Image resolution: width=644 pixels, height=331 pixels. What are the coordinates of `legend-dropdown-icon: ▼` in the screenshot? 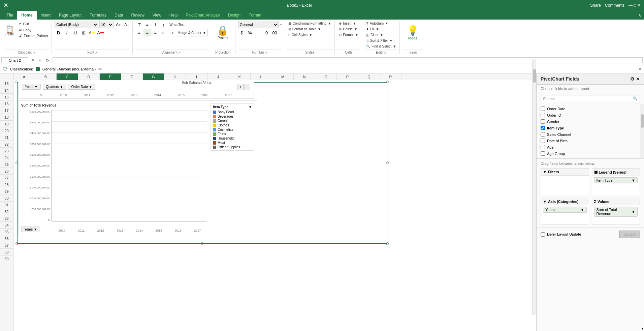 It's located at (250, 107).